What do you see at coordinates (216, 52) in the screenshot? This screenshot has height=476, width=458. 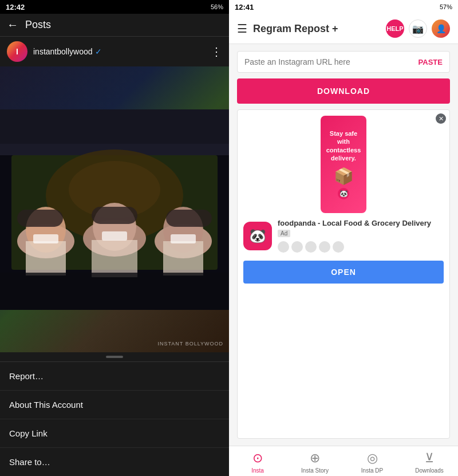 I see `more-options-icon: ⋮` at bounding box center [216, 52].